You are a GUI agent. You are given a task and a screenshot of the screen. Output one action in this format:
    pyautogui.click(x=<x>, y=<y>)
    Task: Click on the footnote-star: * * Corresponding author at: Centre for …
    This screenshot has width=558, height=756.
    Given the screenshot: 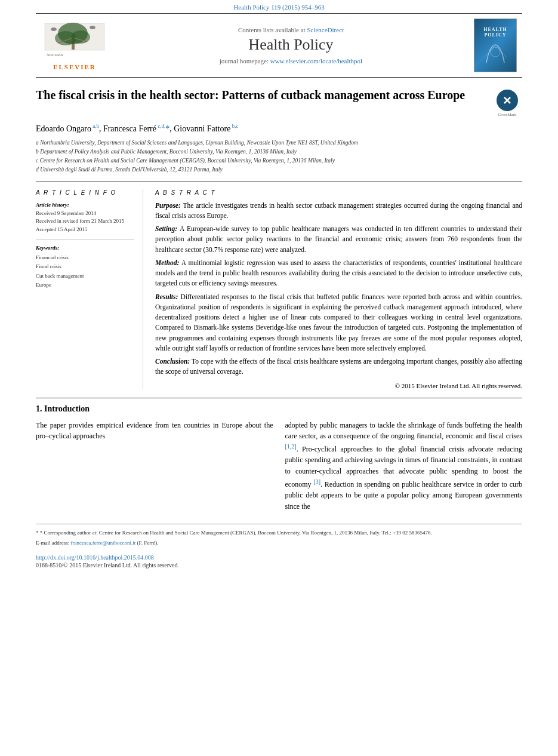 What is the action you would take?
    pyautogui.click(x=279, y=533)
    